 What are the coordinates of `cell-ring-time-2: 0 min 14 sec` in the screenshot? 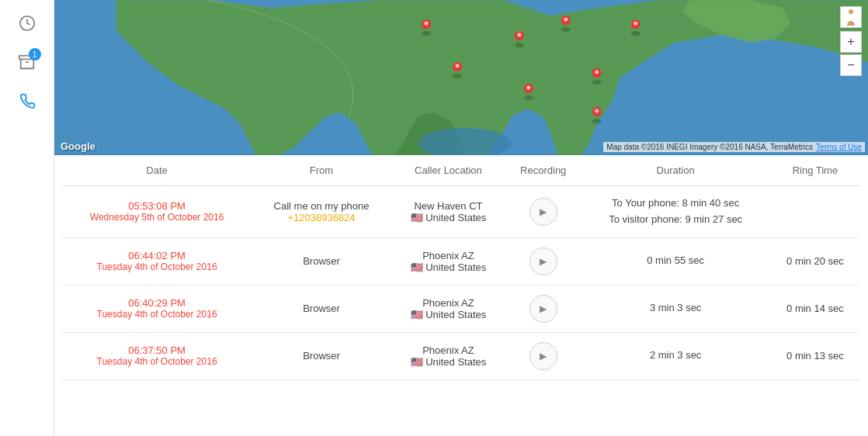 It's located at (815, 309).